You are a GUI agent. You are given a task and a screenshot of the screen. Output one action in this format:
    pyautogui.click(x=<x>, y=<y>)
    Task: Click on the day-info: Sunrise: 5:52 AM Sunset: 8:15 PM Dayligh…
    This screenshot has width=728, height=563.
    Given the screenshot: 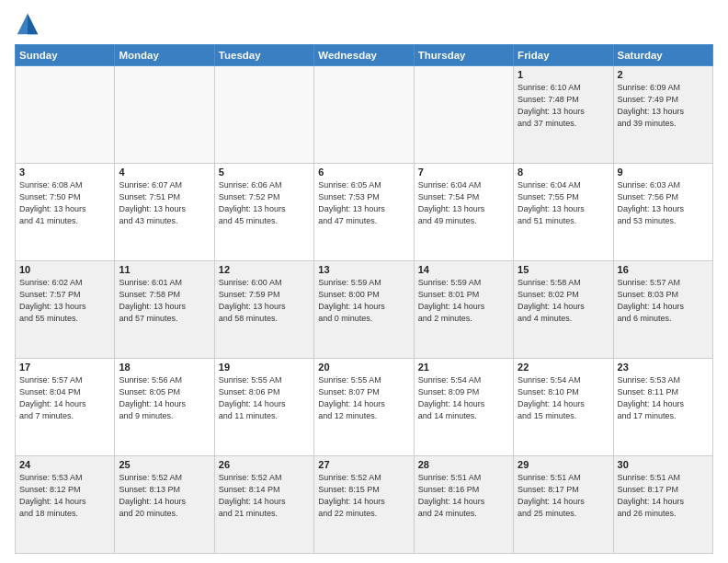 What is the action you would take?
    pyautogui.click(x=364, y=496)
    